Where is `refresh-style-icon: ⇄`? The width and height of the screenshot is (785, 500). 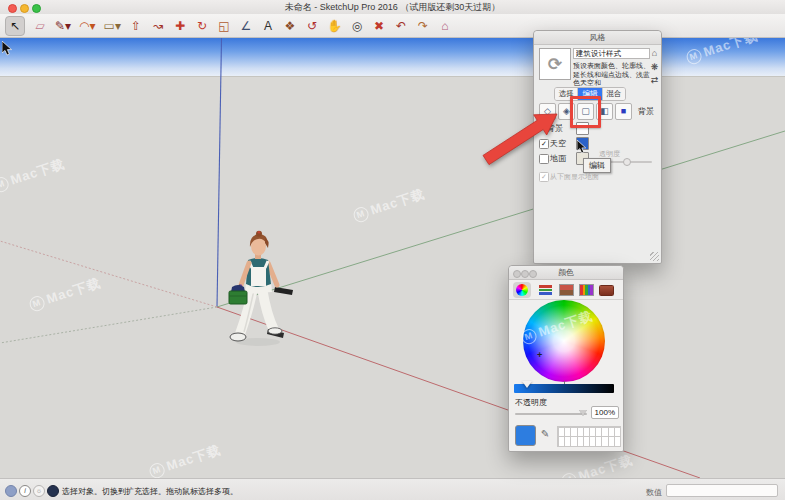
refresh-style-icon: ⇄ is located at coordinates (654, 80).